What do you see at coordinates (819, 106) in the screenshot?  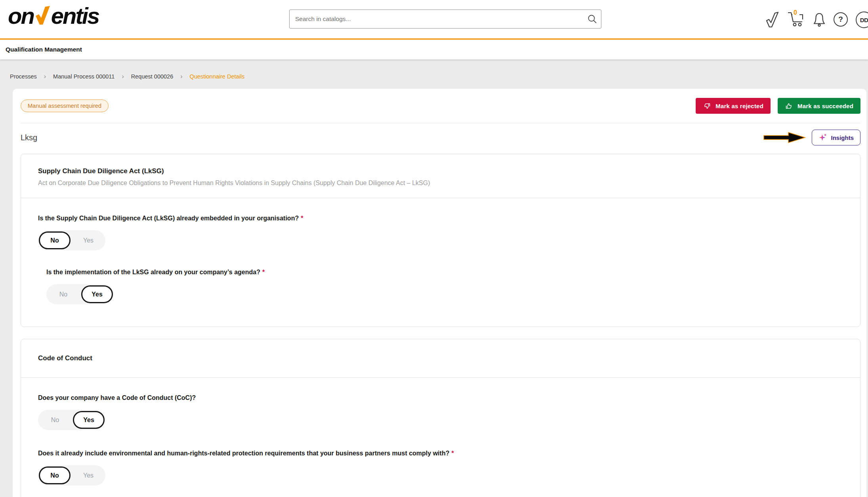 I see `mark-as-succeeded-button: Mark as succeeded` at bounding box center [819, 106].